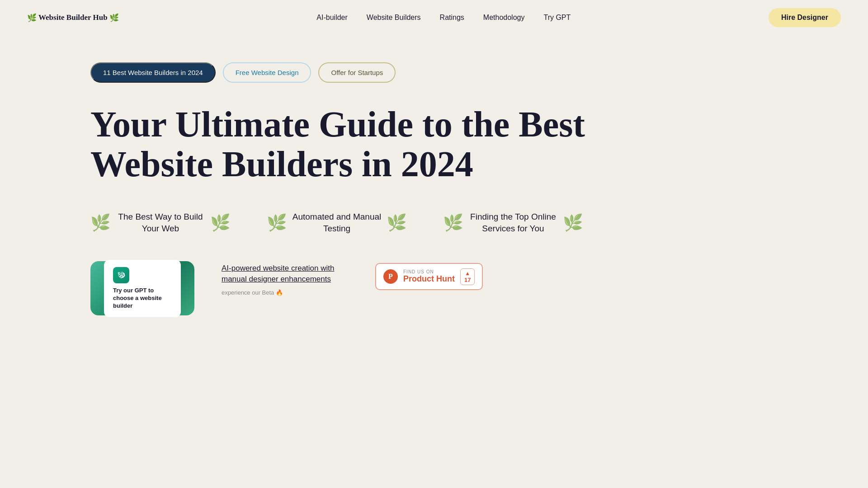  What do you see at coordinates (429, 277) in the screenshot?
I see `product-hunt-text: FIND US ON Product Hunt` at bounding box center [429, 277].